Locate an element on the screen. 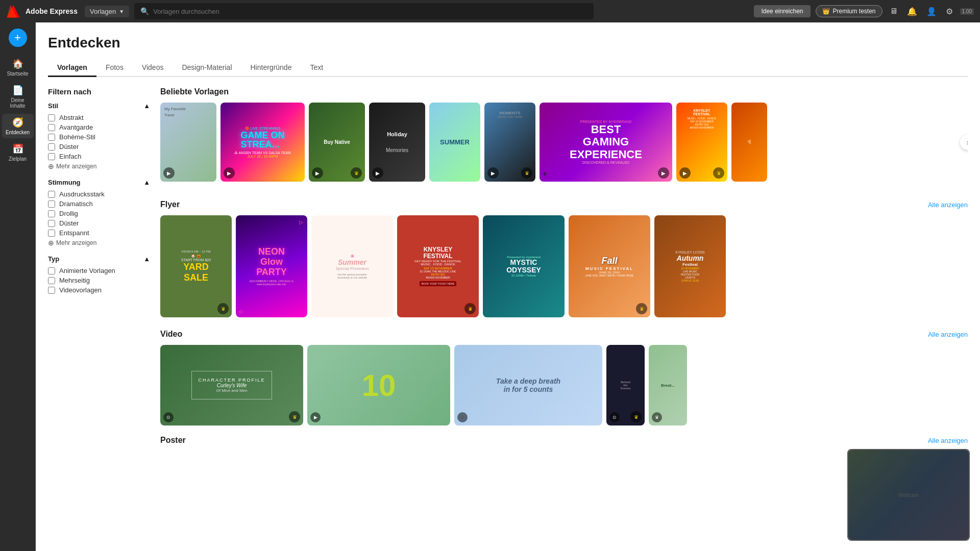  settings-icon: ⚙ is located at coordinates (949, 11).